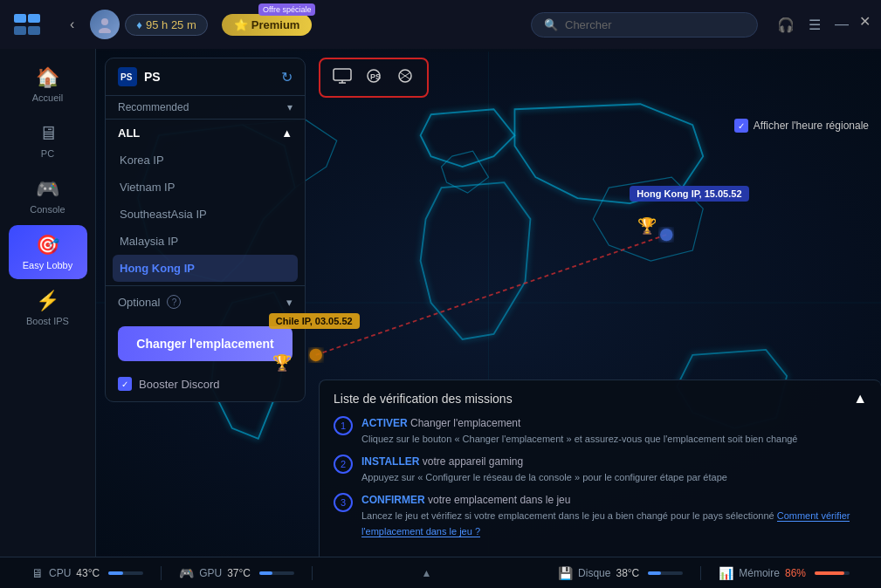 Image resolution: width=881 pixels, height=588 pixels. What do you see at coordinates (47, 245) in the screenshot?
I see `easy-lobby-icon: 🎯` at bounding box center [47, 245].